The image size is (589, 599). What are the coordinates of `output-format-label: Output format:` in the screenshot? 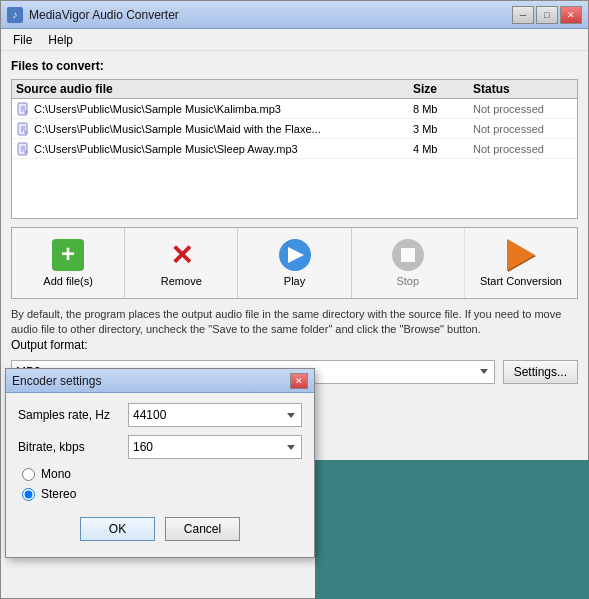 It's located at (294, 345).